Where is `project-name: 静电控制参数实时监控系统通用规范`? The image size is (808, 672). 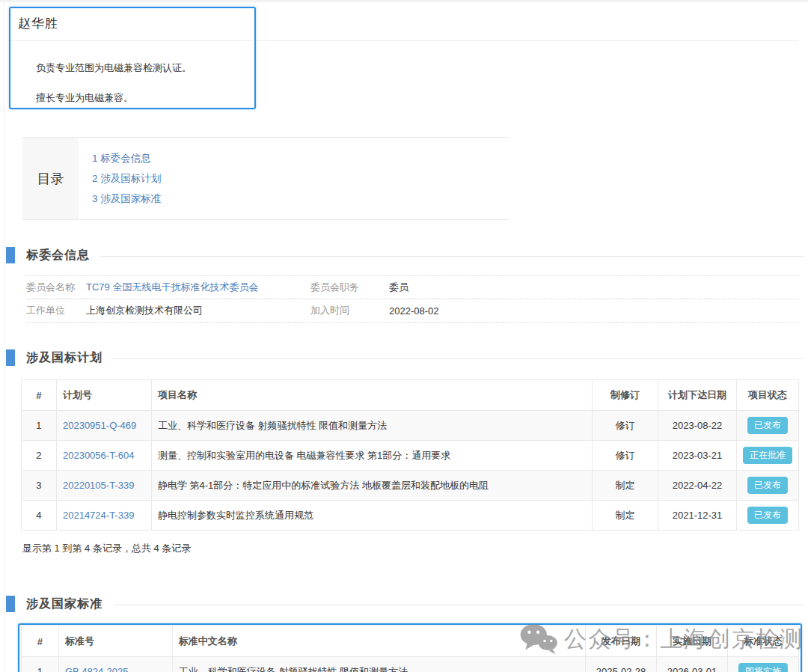 project-name: 静电控制参数实时监控系统通用规范 is located at coordinates (371, 516).